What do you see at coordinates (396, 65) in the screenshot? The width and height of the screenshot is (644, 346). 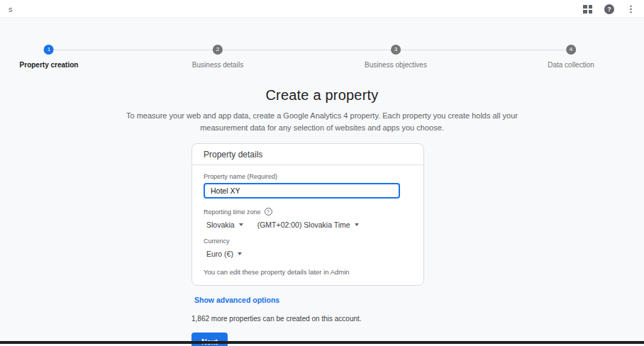 I see `step-3-label: Business objectives` at bounding box center [396, 65].